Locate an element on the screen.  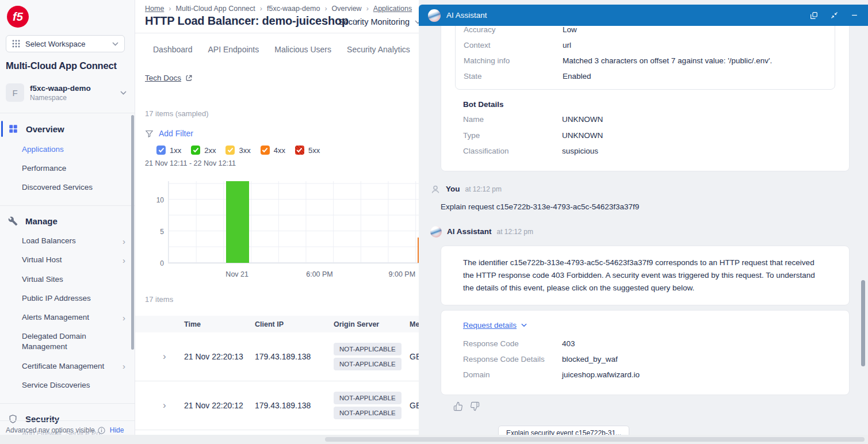
nav-item-label: Performance is located at coordinates (44, 169).